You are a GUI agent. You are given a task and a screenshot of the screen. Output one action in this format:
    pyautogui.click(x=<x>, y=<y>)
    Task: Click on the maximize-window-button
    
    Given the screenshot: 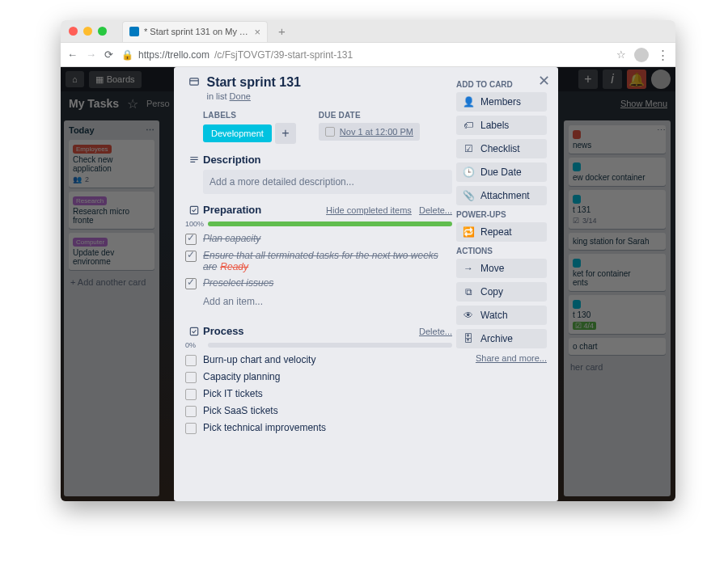 What is the action you would take?
    pyautogui.click(x=102, y=31)
    